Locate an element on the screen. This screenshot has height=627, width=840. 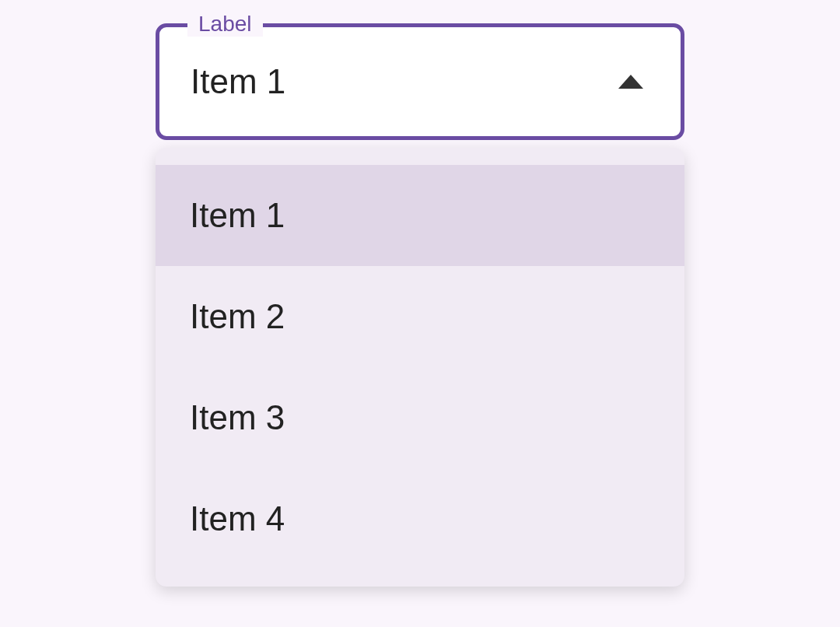
dropdown-item-1: Item 1 is located at coordinates (420, 215).